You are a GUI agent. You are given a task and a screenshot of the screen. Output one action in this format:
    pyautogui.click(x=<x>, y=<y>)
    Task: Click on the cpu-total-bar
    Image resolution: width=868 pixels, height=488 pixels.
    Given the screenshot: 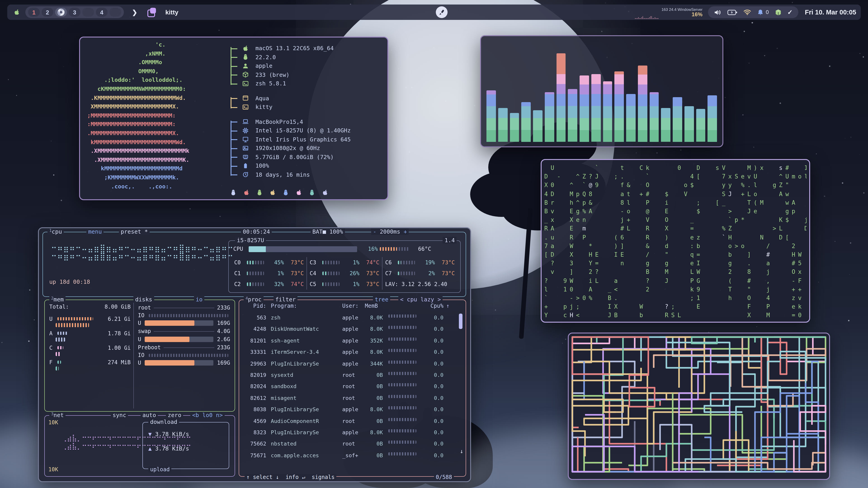 What is the action you would take?
    pyautogui.click(x=303, y=249)
    